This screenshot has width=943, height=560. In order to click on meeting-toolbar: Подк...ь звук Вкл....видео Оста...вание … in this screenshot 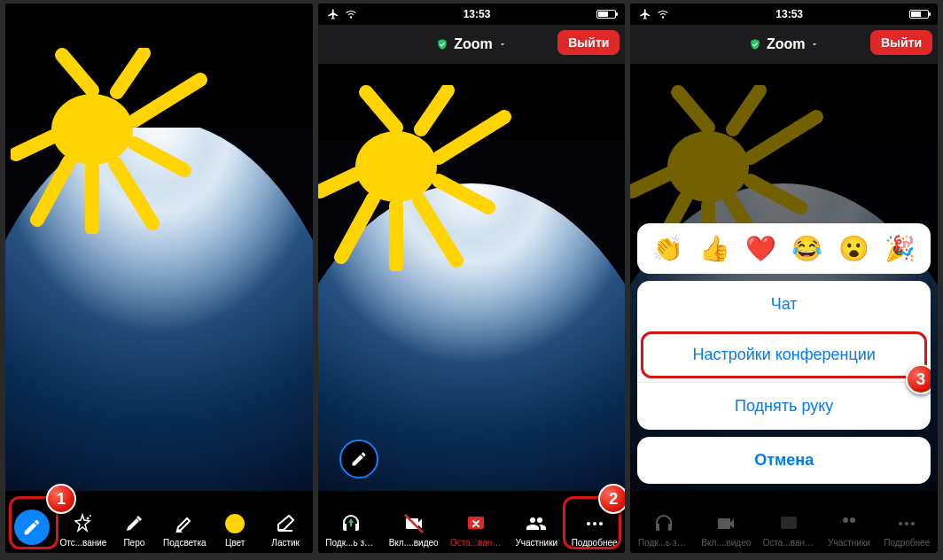, I will do `click(472, 522)`.